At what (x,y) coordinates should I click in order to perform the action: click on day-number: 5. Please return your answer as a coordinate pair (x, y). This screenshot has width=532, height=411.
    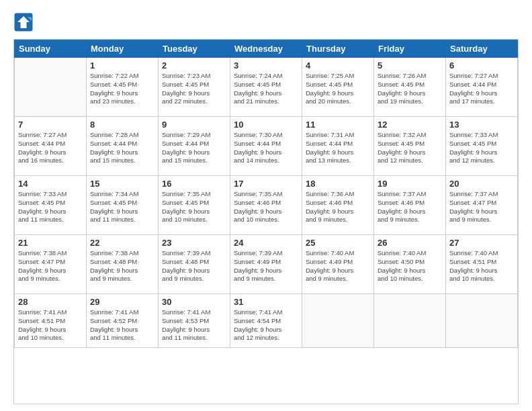
    Looking at the image, I should click on (410, 66).